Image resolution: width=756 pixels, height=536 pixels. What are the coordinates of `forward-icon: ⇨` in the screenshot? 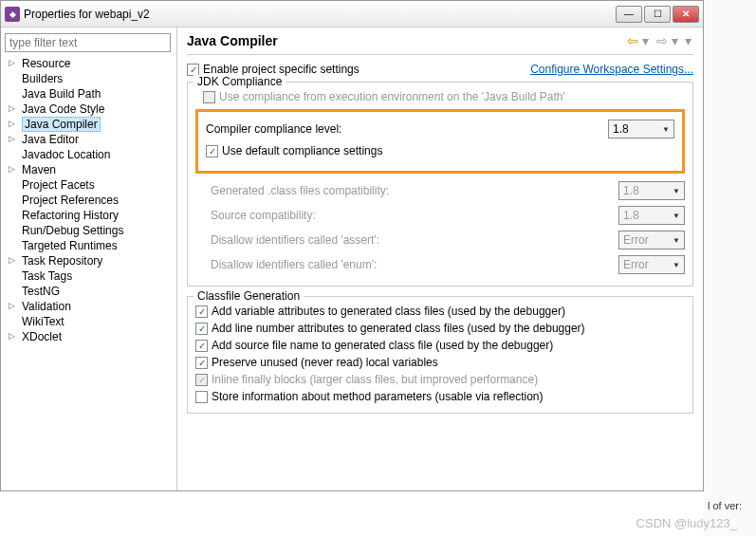 It's located at (662, 41).